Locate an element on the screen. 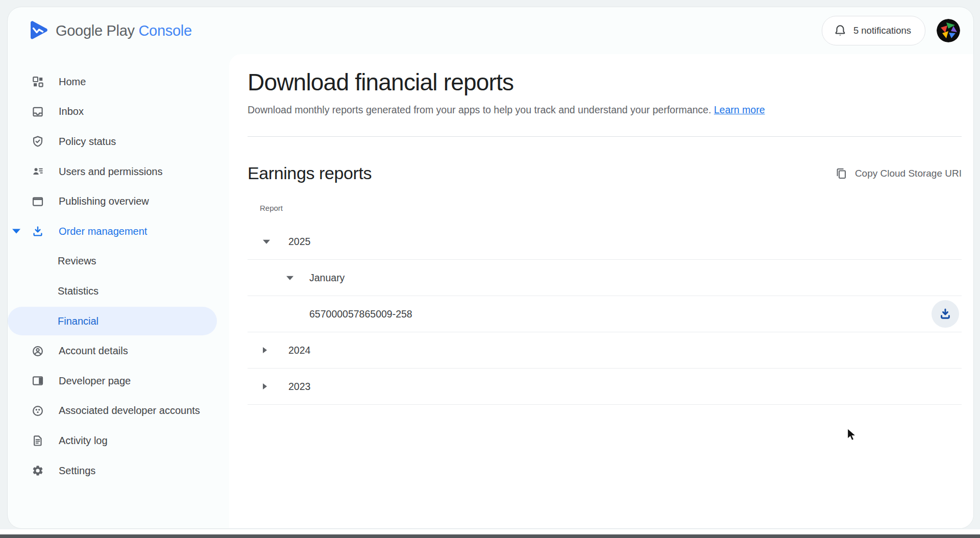 The width and height of the screenshot is (980, 538). sidebar-item-financial: Financial is located at coordinates (112, 321).